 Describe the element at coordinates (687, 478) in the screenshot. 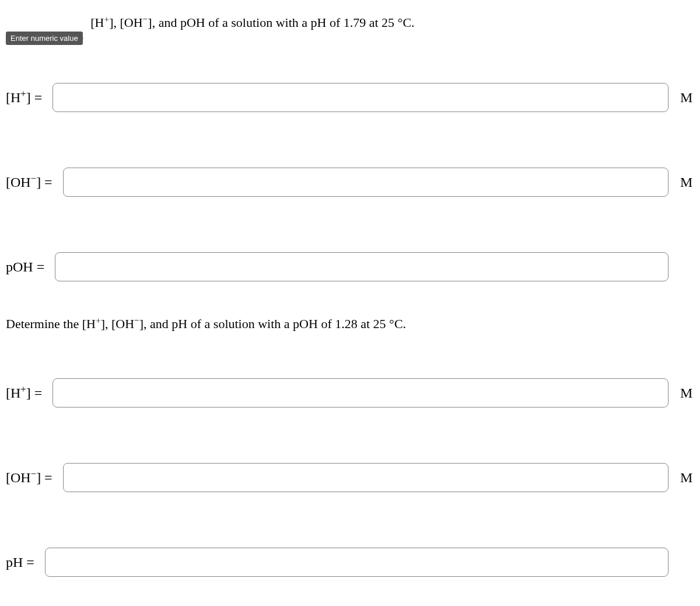

I see `q2-oh-unit: M` at that location.